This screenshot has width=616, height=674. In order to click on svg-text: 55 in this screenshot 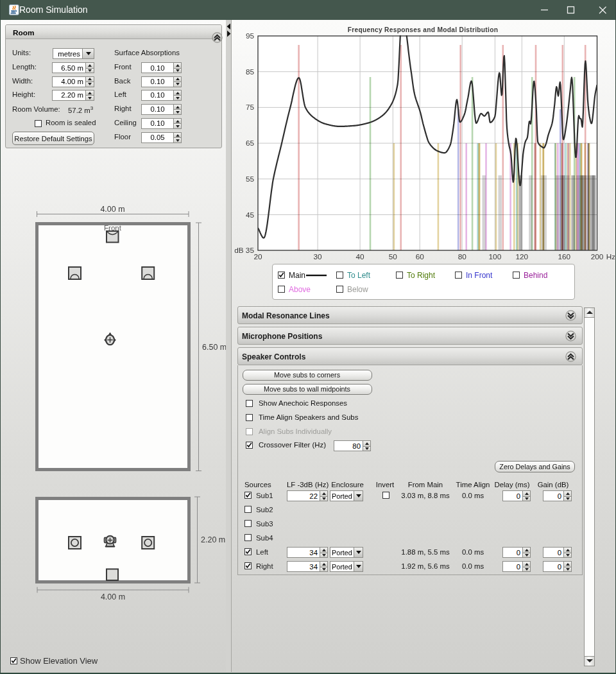, I will do `click(250, 179)`.